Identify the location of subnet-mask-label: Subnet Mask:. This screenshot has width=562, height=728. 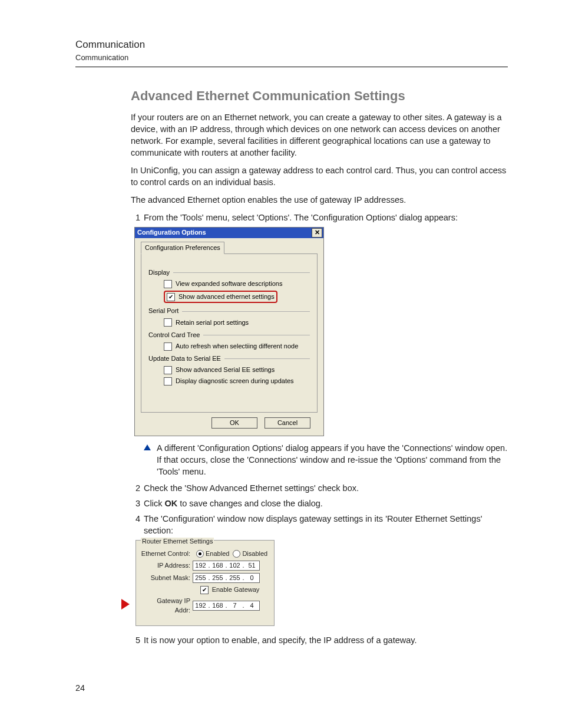
(166, 578).